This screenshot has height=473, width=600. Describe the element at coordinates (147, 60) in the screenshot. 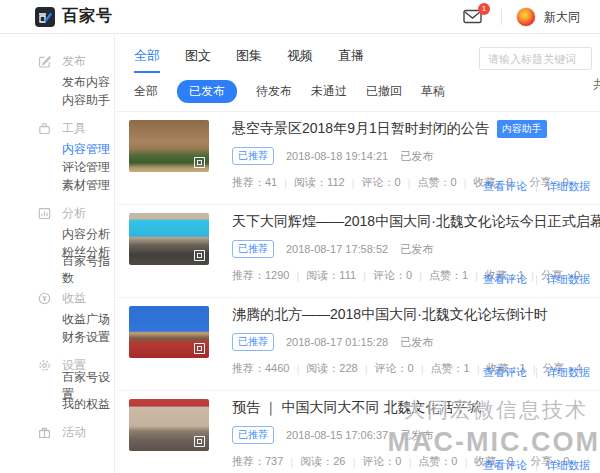

I see `content-type-tab: 全部` at that location.